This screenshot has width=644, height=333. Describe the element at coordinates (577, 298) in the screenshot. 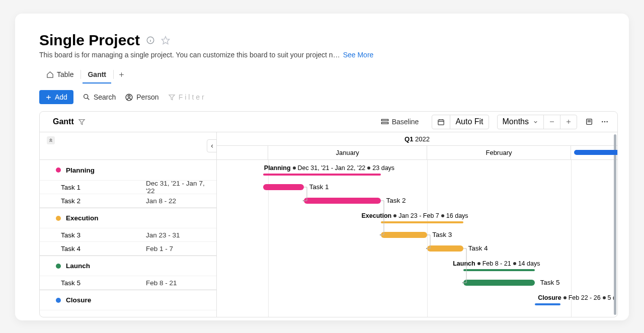

I see `group-summary: ClosureFeb 22 - 265 d` at that location.